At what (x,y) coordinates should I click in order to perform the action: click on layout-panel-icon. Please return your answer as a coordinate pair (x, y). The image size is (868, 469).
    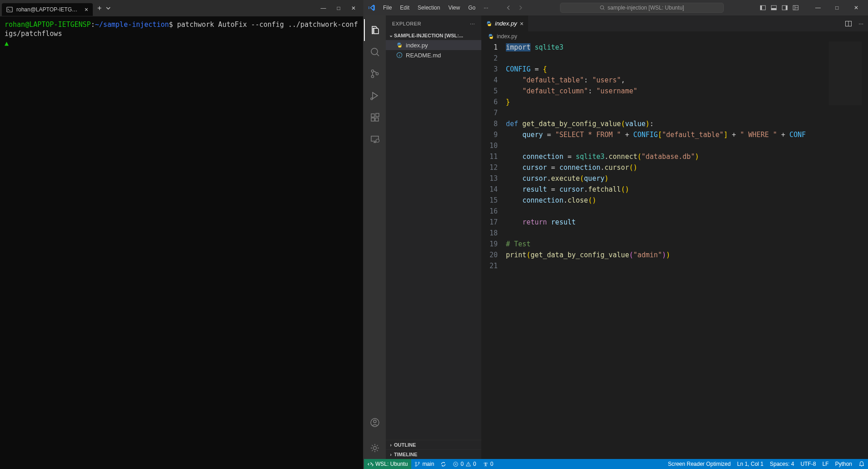
    Looking at the image, I should click on (774, 8).